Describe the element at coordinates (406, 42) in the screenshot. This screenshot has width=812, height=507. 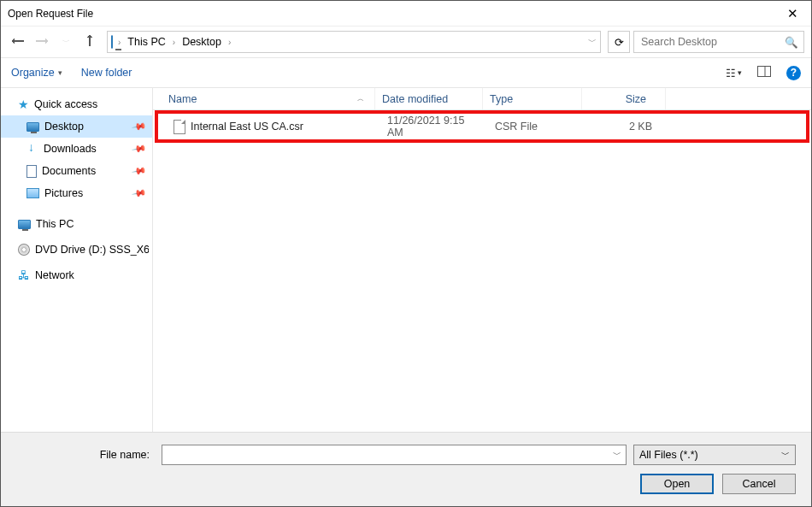
I see `address-bar-row: 🠔 🠖 ﹀ 🠕 › This PC › Desktop › ﹀ ⟳ 🔍` at that location.